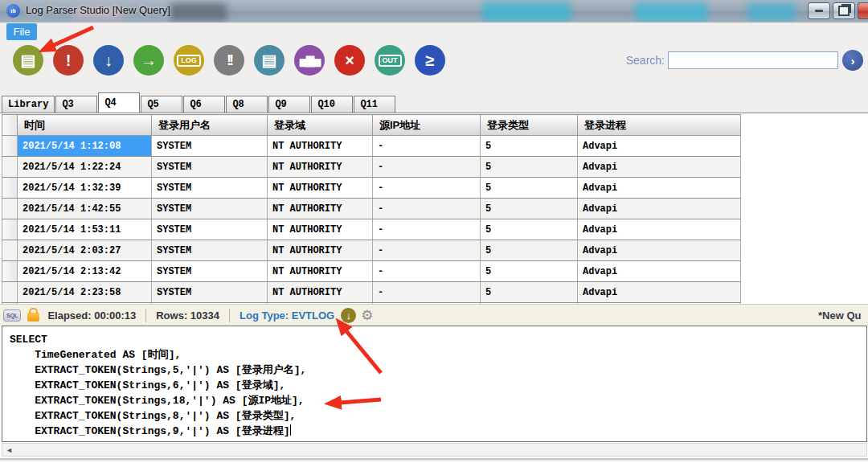  What do you see at coordinates (375, 104) in the screenshot?
I see `tab-q11: Q11` at bounding box center [375, 104].